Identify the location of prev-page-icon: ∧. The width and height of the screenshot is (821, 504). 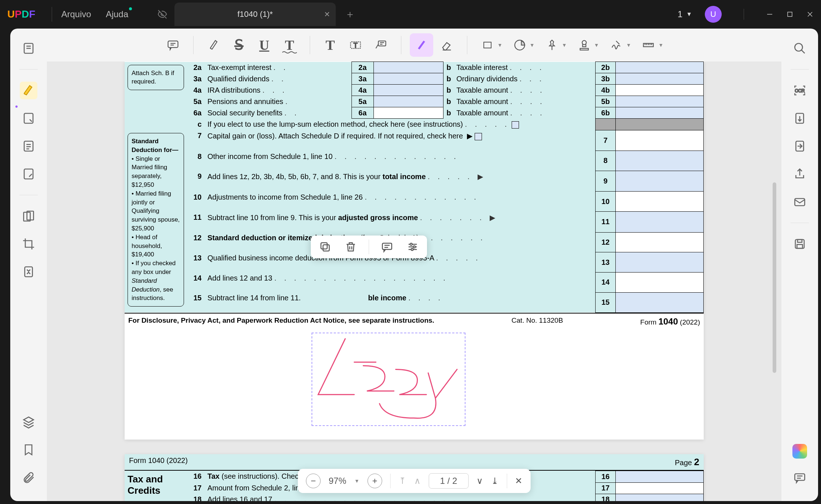
(417, 481).